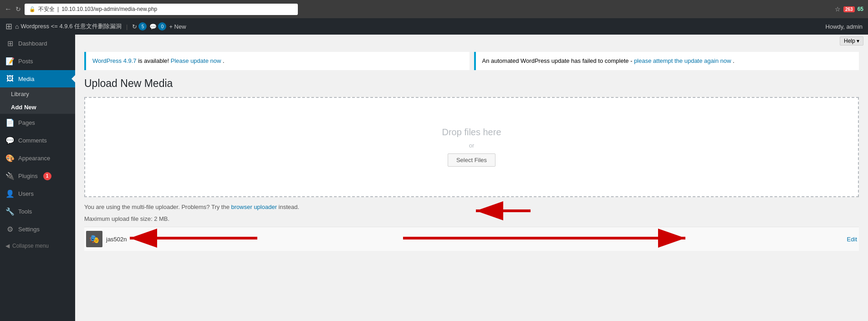 Image resolution: width=868 pixels, height=321 pixels. Describe the element at coordinates (37, 211) in the screenshot. I see `sidebar-item-tools: 🔧 Tools` at that location.